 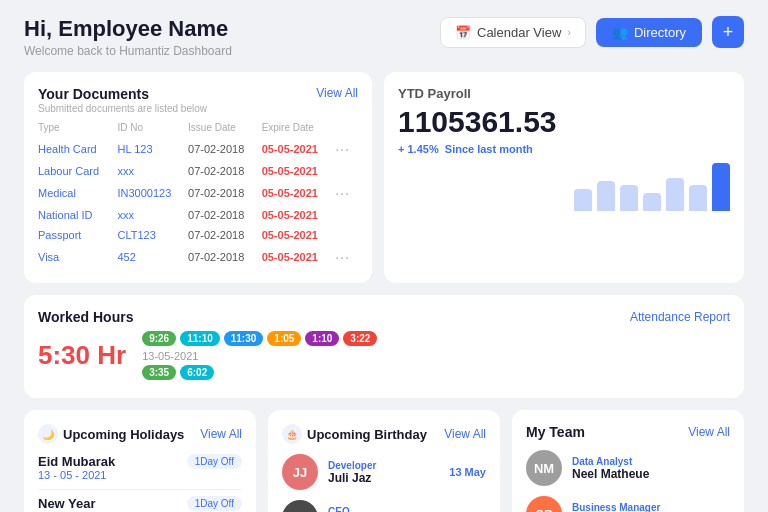 What do you see at coordinates (111, 434) in the screenshot?
I see `holidays-title-group: 🌙 Upcoming Holidays` at bounding box center [111, 434].